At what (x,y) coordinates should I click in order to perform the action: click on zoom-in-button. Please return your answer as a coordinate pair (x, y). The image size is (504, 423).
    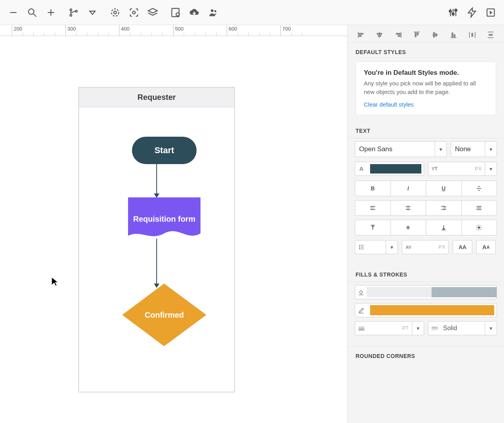
    Looking at the image, I should click on (51, 13).